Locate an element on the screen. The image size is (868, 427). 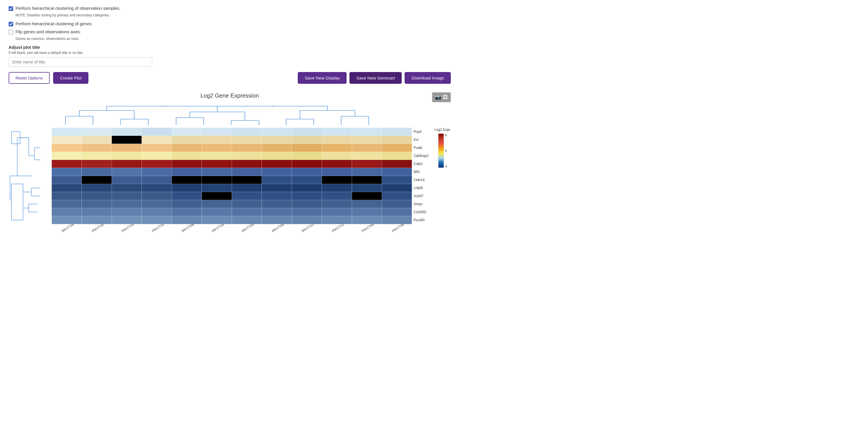
save-new-display-button: Save New Display is located at coordinates (322, 78).